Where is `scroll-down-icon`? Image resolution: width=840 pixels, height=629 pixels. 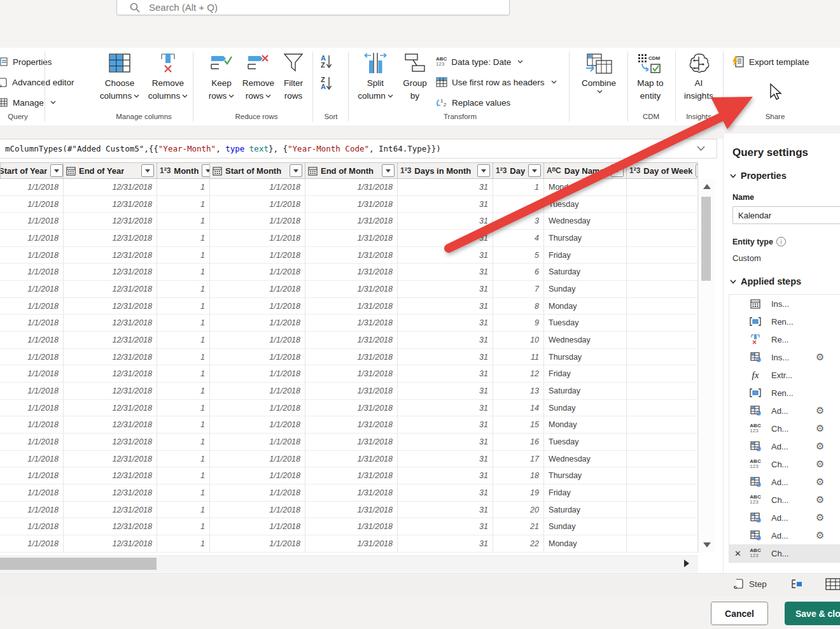
scroll-down-icon is located at coordinates (707, 545).